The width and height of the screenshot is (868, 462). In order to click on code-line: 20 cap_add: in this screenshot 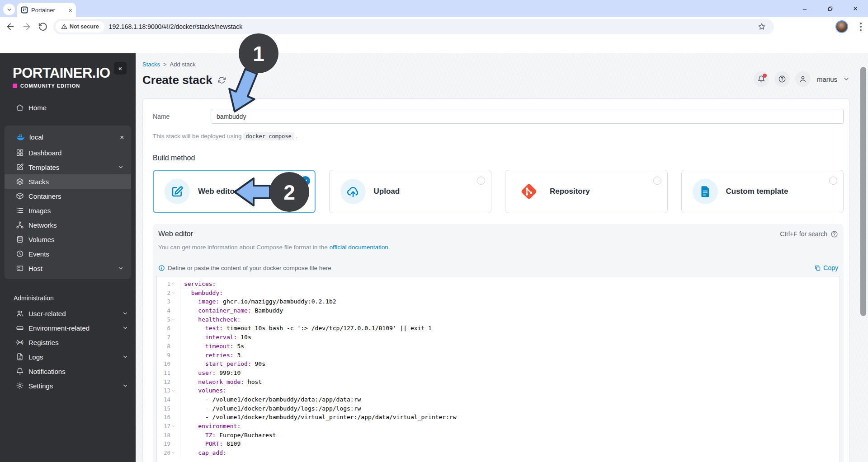, I will do `click(498, 453)`.